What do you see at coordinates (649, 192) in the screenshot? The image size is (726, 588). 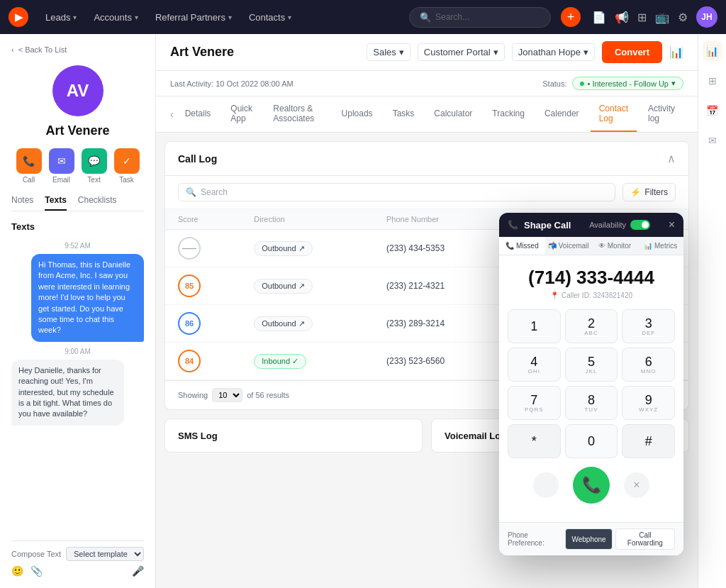 I see `filters-button: ⚡ Filters` at bounding box center [649, 192].